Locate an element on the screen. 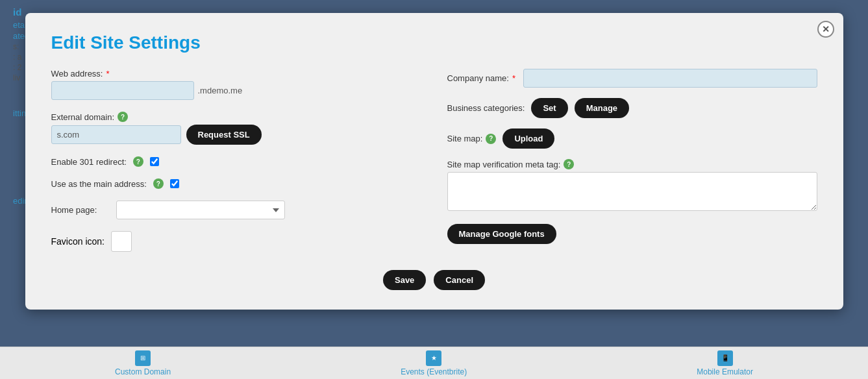 This screenshot has height=379, width=868. manage-google-fonts-button: Manage Google fonts is located at coordinates (502, 234).